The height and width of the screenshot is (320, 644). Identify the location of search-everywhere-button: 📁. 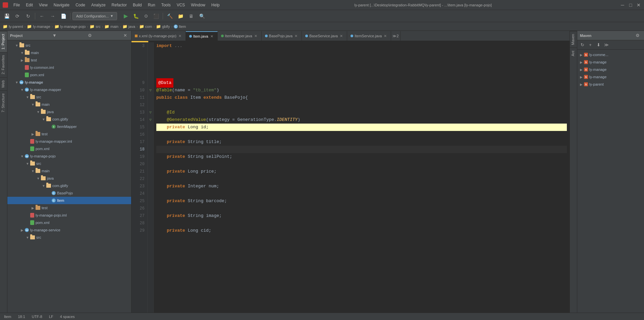
(180, 16).